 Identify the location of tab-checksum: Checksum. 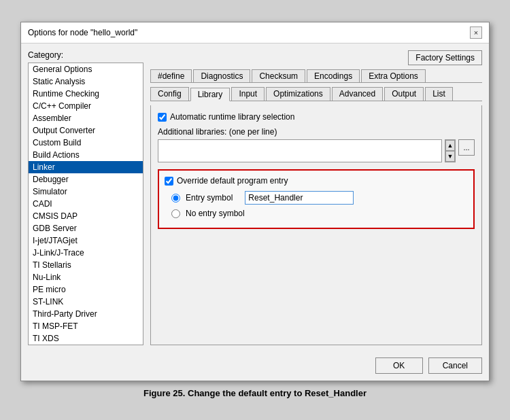
(279, 76).